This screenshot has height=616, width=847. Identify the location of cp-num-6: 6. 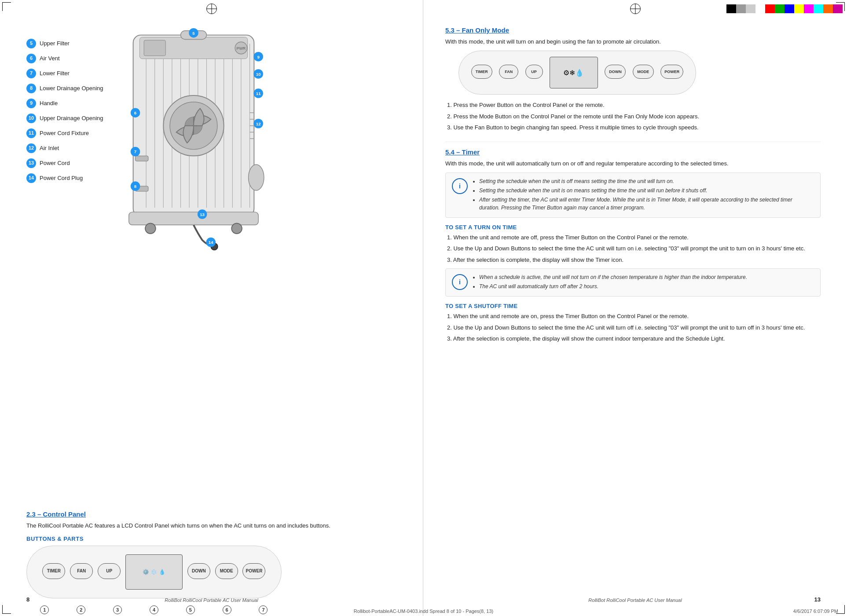
(227, 610).